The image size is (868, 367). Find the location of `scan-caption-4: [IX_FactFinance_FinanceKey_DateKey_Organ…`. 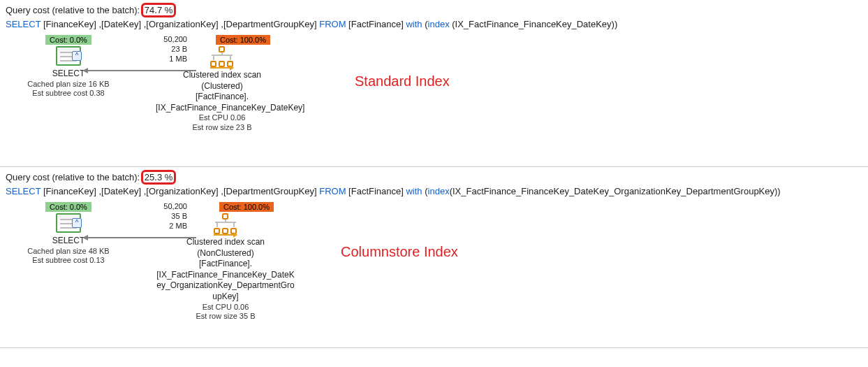

scan-caption-4: [IX_FactFinance_FinanceKey_DateKey_Organ… is located at coordinates (226, 287).